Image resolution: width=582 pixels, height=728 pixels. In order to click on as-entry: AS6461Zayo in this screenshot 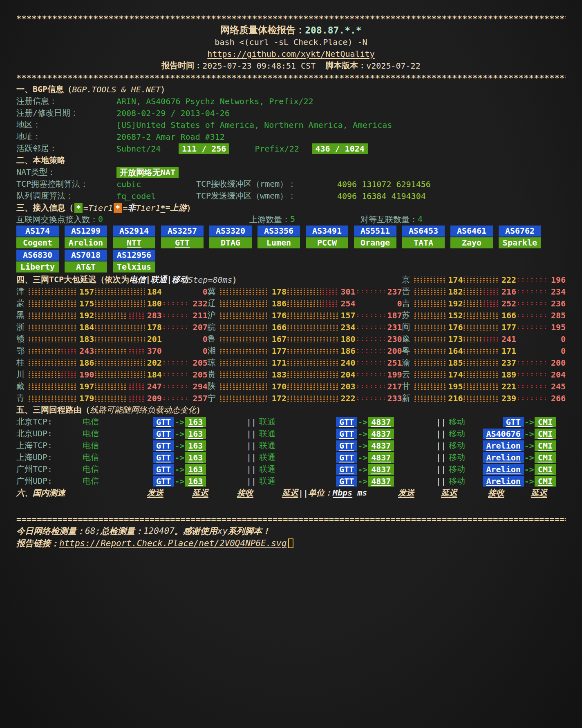, I will do `click(472, 237)`.